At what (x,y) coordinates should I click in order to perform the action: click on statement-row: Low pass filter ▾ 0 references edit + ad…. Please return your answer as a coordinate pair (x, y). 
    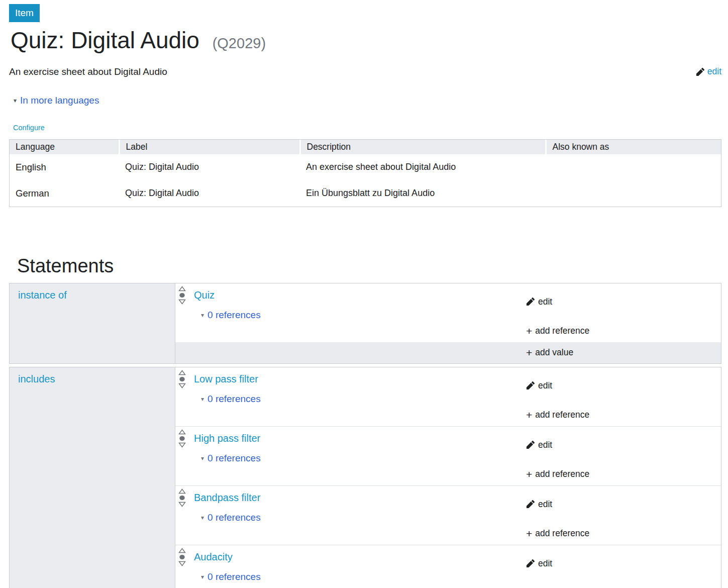
    Looking at the image, I should click on (448, 397).